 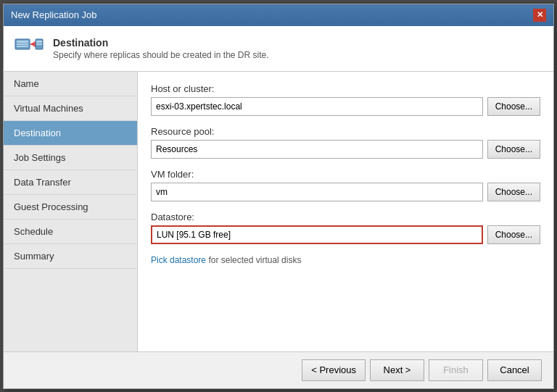 What do you see at coordinates (513, 235) in the screenshot?
I see `datastore-choose-button: Choose...` at bounding box center [513, 235].